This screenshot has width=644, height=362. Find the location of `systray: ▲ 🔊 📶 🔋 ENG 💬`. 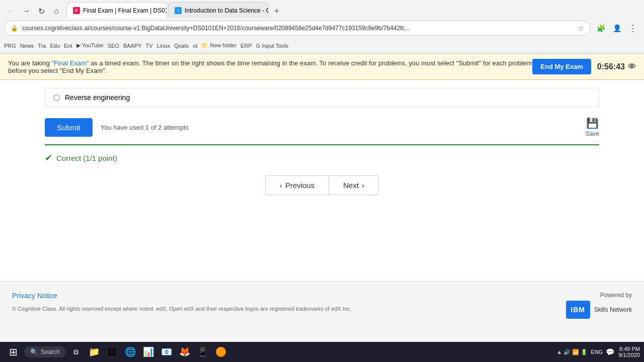

systray: ▲ 🔊 📶 🔋 ENG 💬 is located at coordinates (586, 352).